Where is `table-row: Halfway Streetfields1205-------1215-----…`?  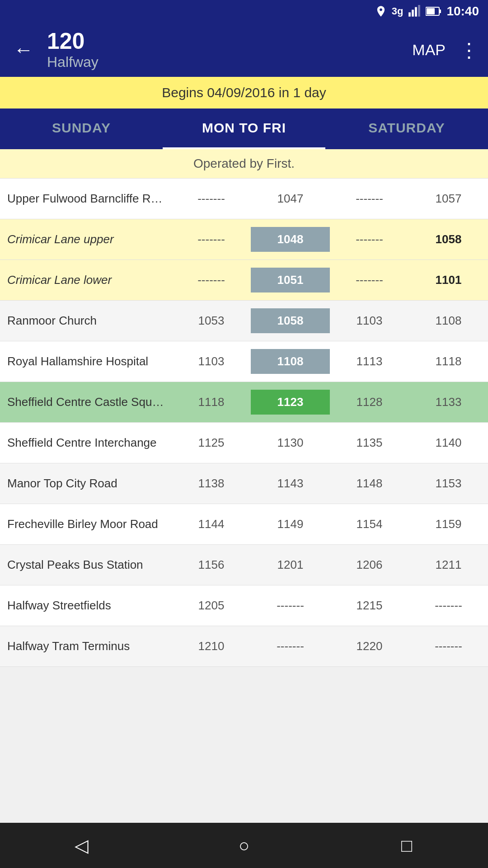 table-row: Halfway Streetfields1205-------1215-----… is located at coordinates (244, 606).